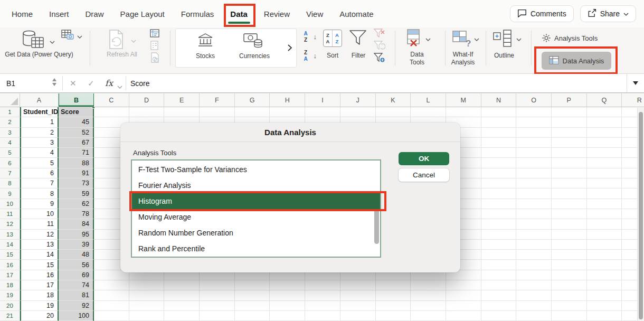 The width and height of the screenshot is (644, 321). I want to click on share-button: Share, so click(608, 14).